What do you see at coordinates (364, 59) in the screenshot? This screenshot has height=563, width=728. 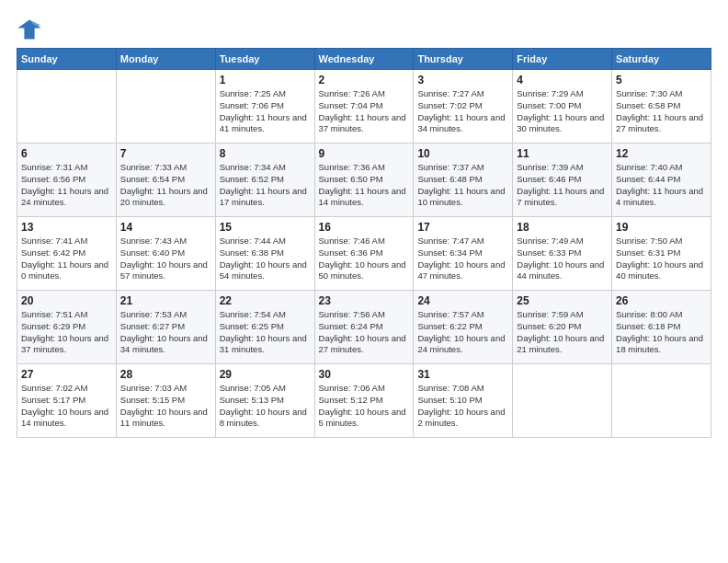 I see `weekday-header-wednesday: Wednesday` at bounding box center [364, 59].